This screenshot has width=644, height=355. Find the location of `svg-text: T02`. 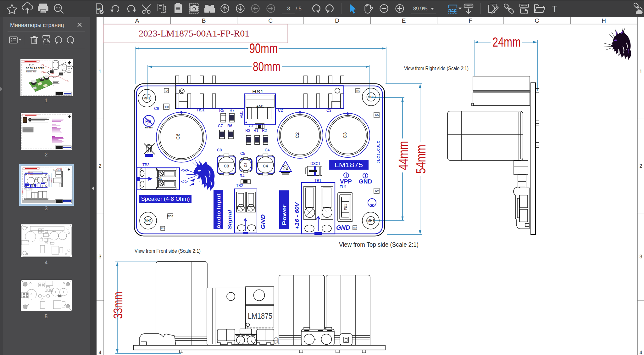

svg-text: T02 is located at coordinates (355, 228).